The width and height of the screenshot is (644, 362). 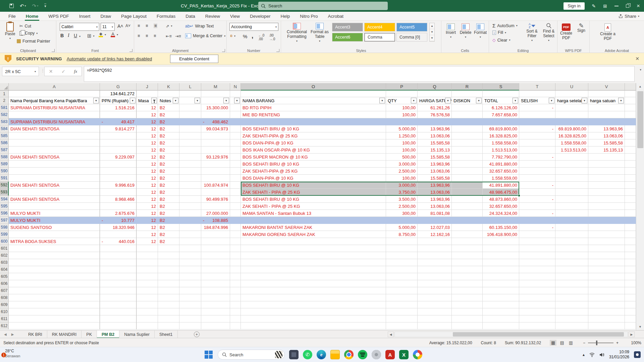 I want to click on cell-P592: 3.000,00, so click(x=402, y=185).